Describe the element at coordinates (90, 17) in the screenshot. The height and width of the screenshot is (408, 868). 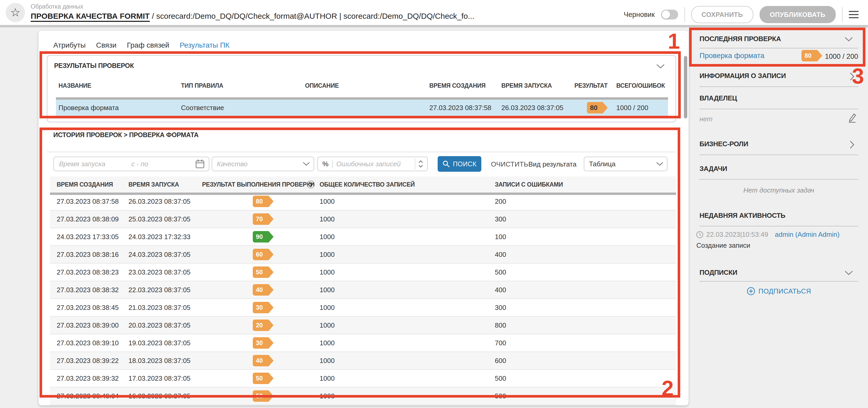
I see `page-title: ПРОВЕРКА КАЧЕСТВА FORMIT` at that location.